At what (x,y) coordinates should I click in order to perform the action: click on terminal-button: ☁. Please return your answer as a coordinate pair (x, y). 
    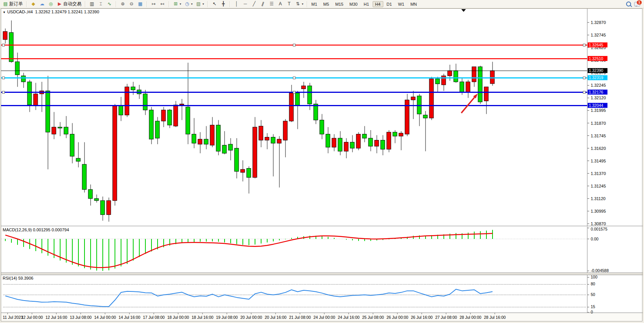
    Looking at the image, I should click on (42, 4).